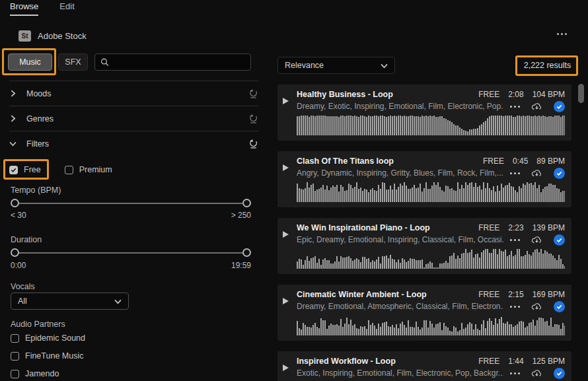  I want to click on partner-label: FineTune Music, so click(54, 356).